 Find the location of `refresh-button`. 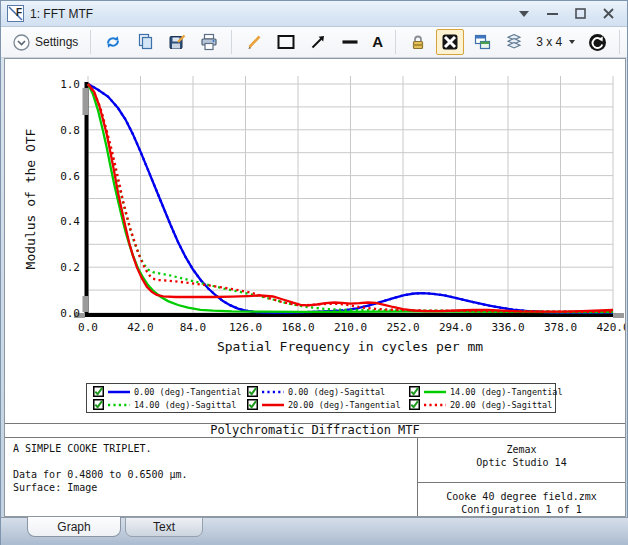

refresh-button is located at coordinates (113, 42).